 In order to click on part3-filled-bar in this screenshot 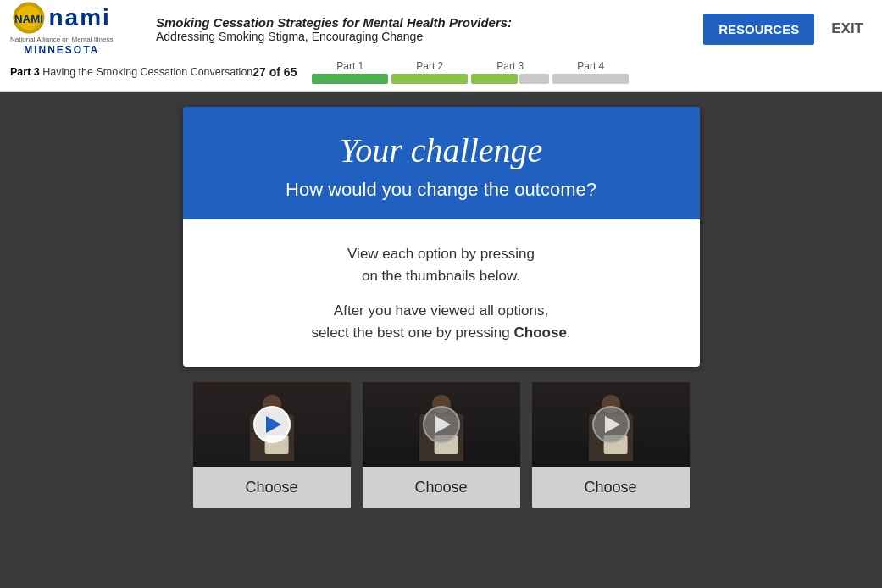, I will do `click(495, 79)`.